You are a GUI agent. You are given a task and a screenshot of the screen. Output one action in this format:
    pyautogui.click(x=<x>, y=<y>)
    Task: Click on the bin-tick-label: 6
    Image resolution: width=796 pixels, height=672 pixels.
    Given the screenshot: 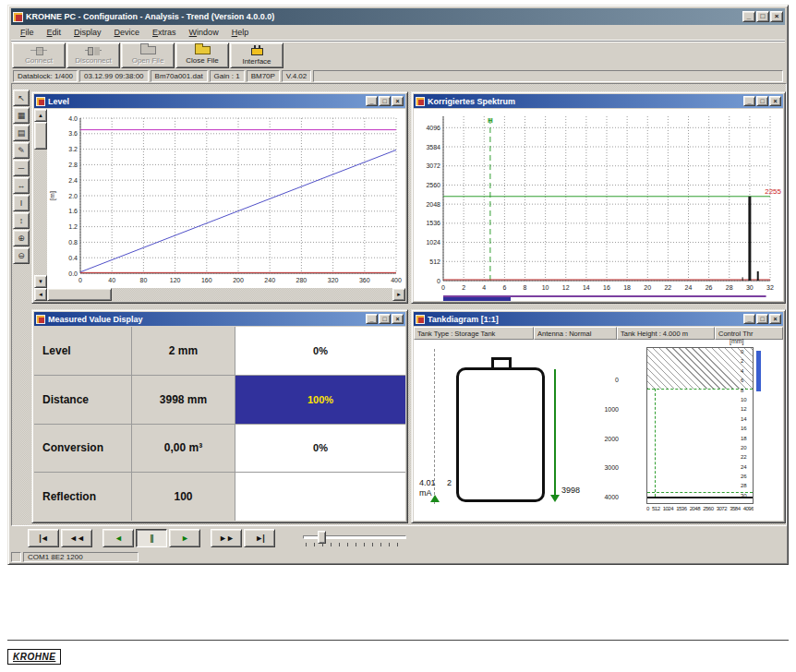 What is the action you would take?
    pyautogui.click(x=746, y=380)
    